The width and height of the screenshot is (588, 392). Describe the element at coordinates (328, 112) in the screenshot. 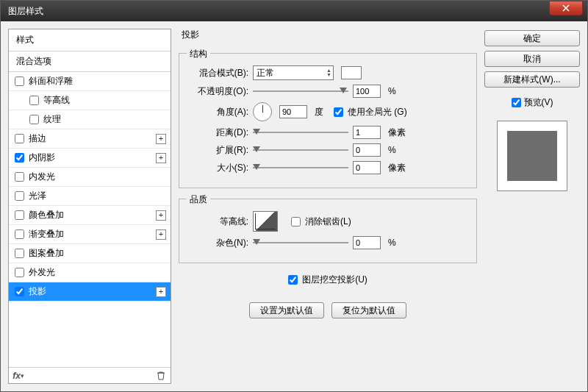

I see `angle-row: 角度(A): 度 使用全局光 (G)` at that location.